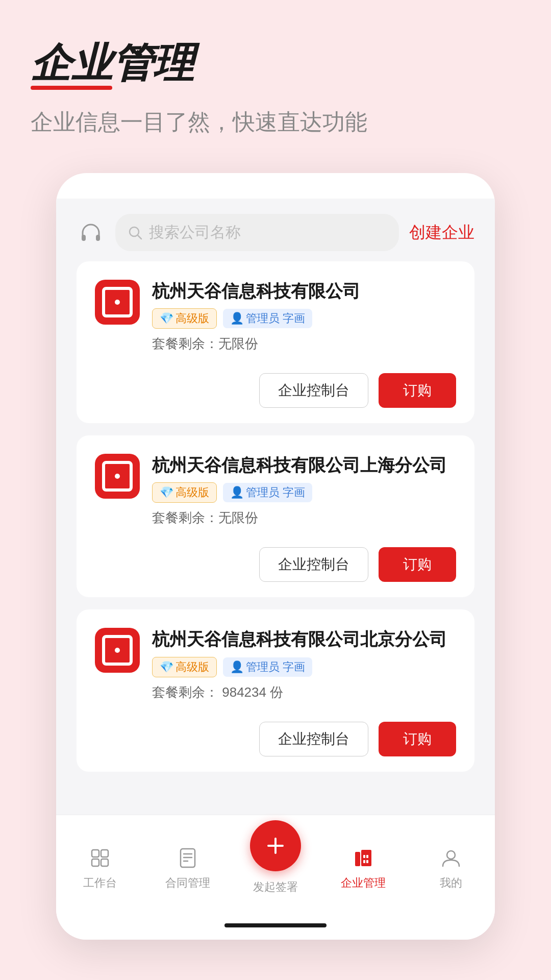  Describe the element at coordinates (100, 868) in the screenshot. I see `nav-workbench: 工作台` at that location.